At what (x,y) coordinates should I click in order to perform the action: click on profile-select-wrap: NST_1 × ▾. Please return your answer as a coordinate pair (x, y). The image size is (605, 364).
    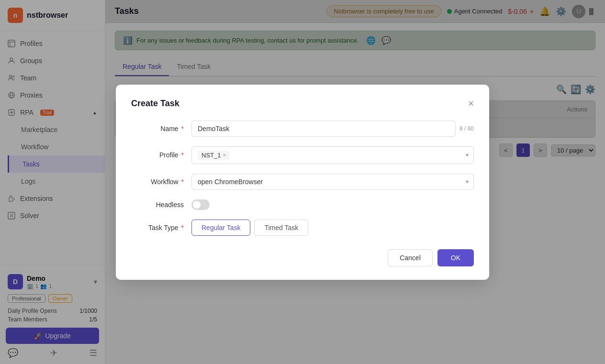
    Looking at the image, I should click on (333, 155).